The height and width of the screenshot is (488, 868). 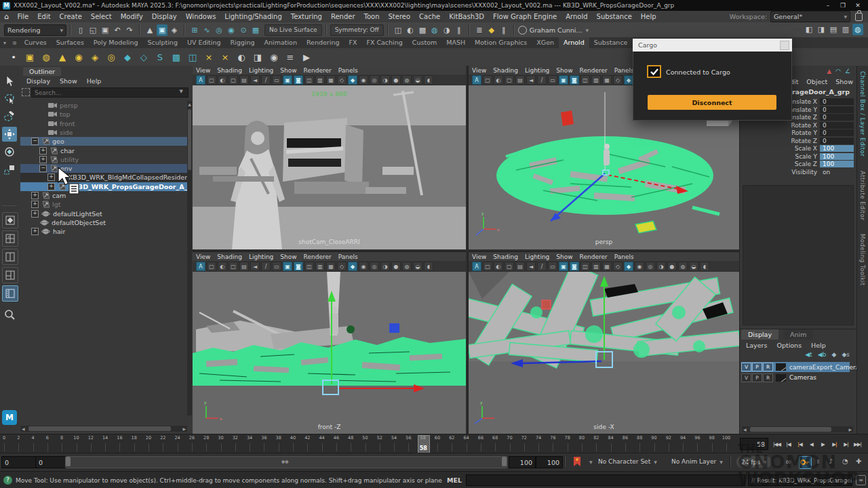 What do you see at coordinates (81, 30) in the screenshot?
I see `new-scene-icon: ▯` at bounding box center [81, 30].